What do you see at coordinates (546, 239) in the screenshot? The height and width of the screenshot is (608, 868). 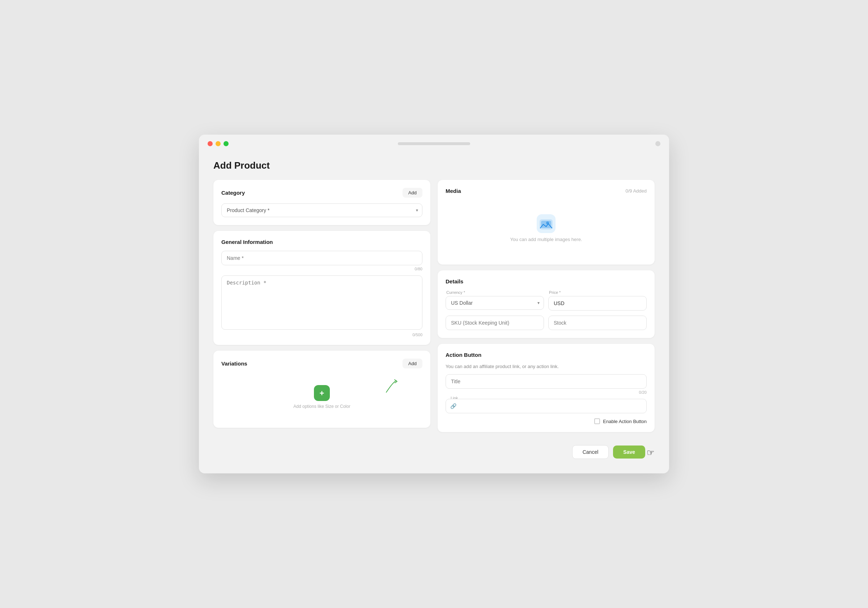 I see `media-hint: You can add multiple images here.` at bounding box center [546, 239].